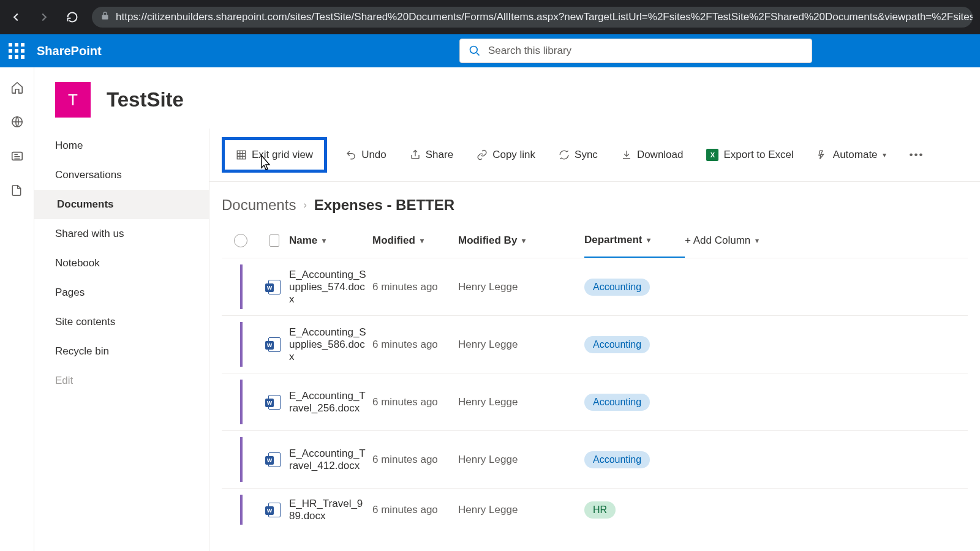 Image resolution: width=980 pixels, height=551 pixels. I want to click on file-name: E_Accounting_Travel_256.docx, so click(331, 402).